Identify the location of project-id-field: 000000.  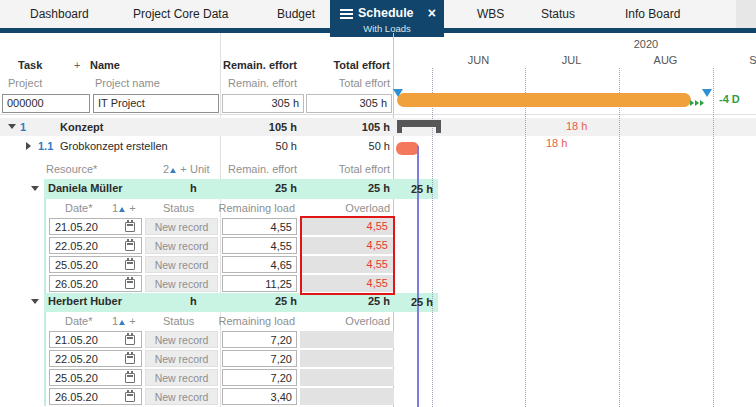
(46, 104).